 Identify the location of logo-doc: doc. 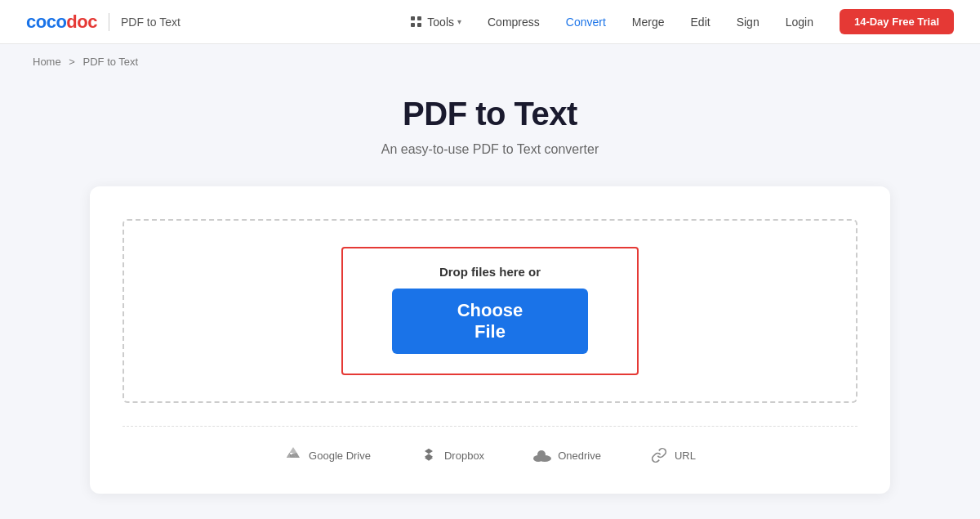
(82, 21).